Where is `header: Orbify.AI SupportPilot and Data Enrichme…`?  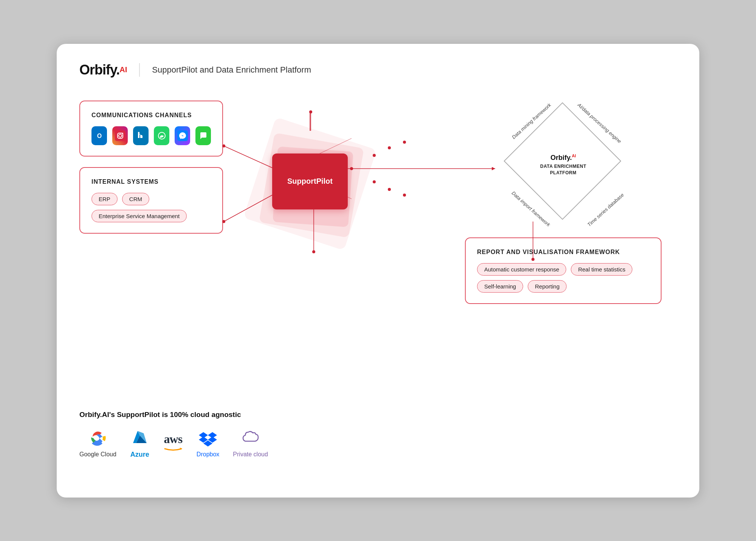
header: Orbify.AI SupportPilot and Data Enrichme… is located at coordinates (378, 70).